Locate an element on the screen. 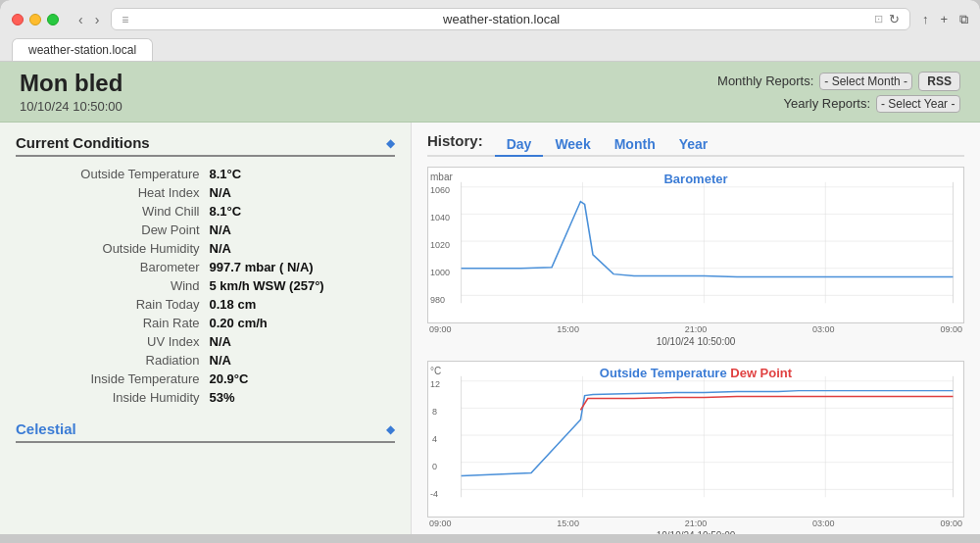  table-row: Barometer997.7 mbar ( N/A) is located at coordinates (206, 267).